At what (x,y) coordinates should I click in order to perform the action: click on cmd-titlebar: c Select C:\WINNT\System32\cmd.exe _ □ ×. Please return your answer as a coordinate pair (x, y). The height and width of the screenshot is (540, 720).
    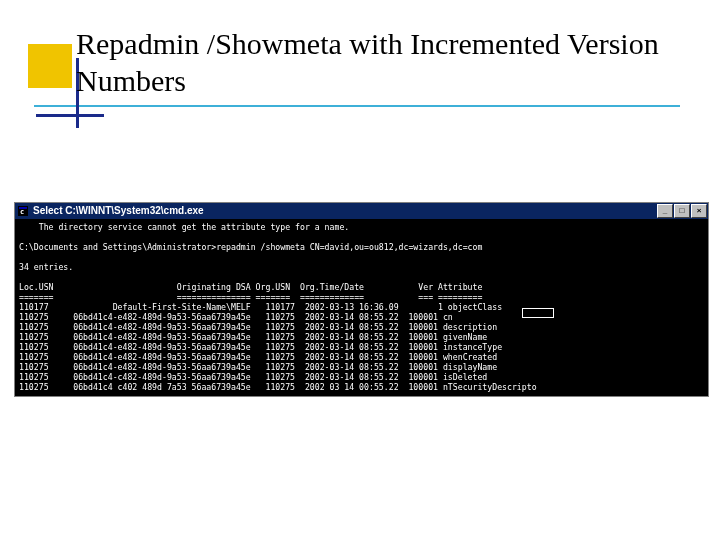
    Looking at the image, I should click on (362, 212).